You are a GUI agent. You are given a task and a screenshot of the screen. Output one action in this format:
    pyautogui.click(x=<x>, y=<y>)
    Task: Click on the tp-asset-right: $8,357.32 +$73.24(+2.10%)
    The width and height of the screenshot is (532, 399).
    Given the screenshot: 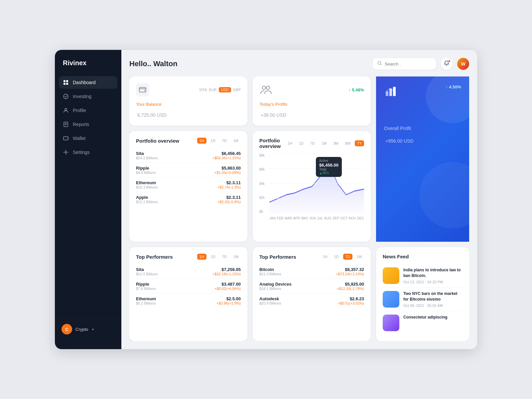 What is the action you would take?
    pyautogui.click(x=350, y=271)
    